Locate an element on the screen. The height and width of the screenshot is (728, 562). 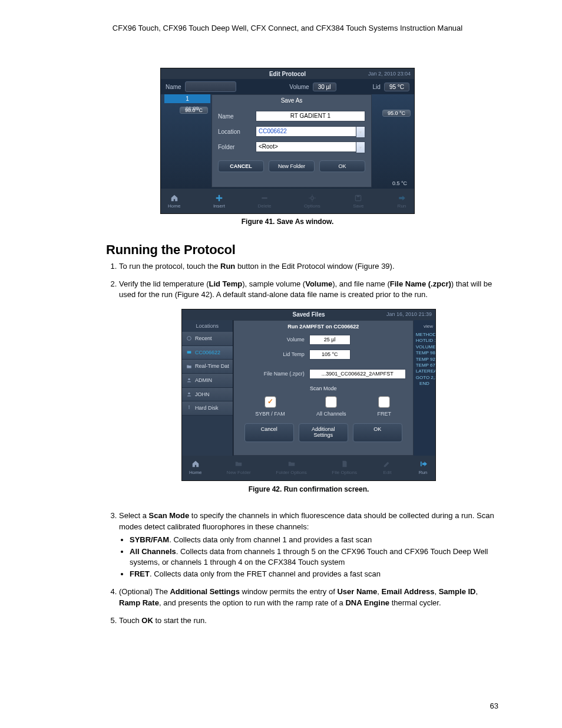
volume-field: 25 µl is located at coordinates (330, 340).